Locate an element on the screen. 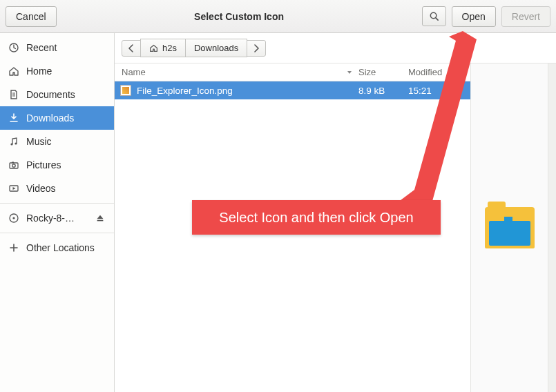  sidebar-item-label: Other Locations is located at coordinates (61, 248).